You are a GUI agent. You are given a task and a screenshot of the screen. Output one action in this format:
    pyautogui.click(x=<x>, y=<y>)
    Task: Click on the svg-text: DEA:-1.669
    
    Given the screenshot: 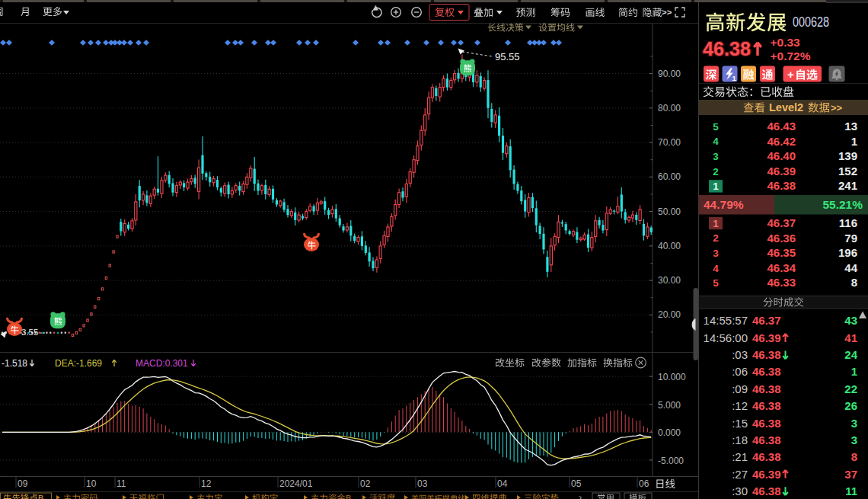 What is the action you would take?
    pyautogui.click(x=78, y=363)
    